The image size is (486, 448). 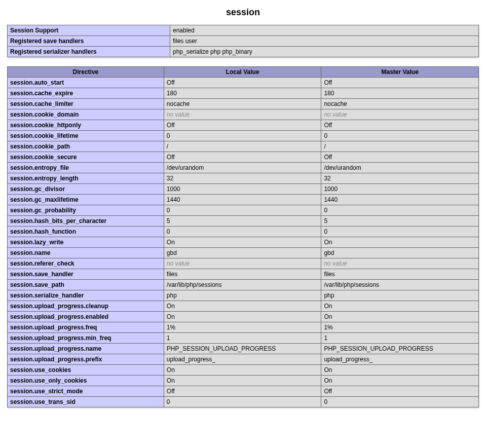 What do you see at coordinates (242, 275) in the screenshot?
I see `directive-value: files` at bounding box center [242, 275].